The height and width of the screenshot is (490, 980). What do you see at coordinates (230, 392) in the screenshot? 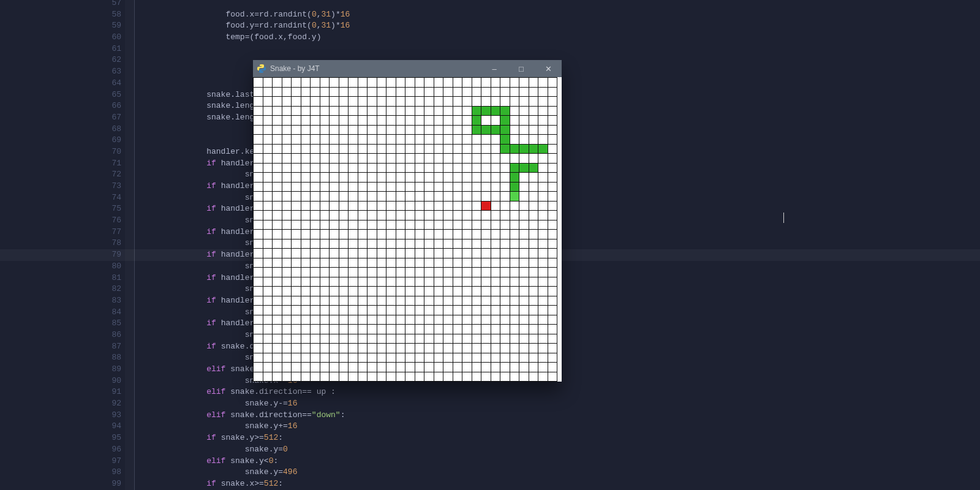
I see `code-text: elif snake.direction== up :` at bounding box center [230, 392].